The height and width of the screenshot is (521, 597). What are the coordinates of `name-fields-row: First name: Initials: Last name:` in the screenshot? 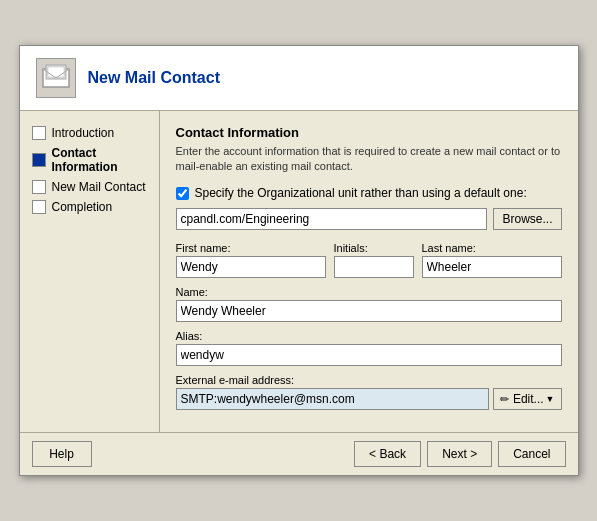 It's located at (369, 260).